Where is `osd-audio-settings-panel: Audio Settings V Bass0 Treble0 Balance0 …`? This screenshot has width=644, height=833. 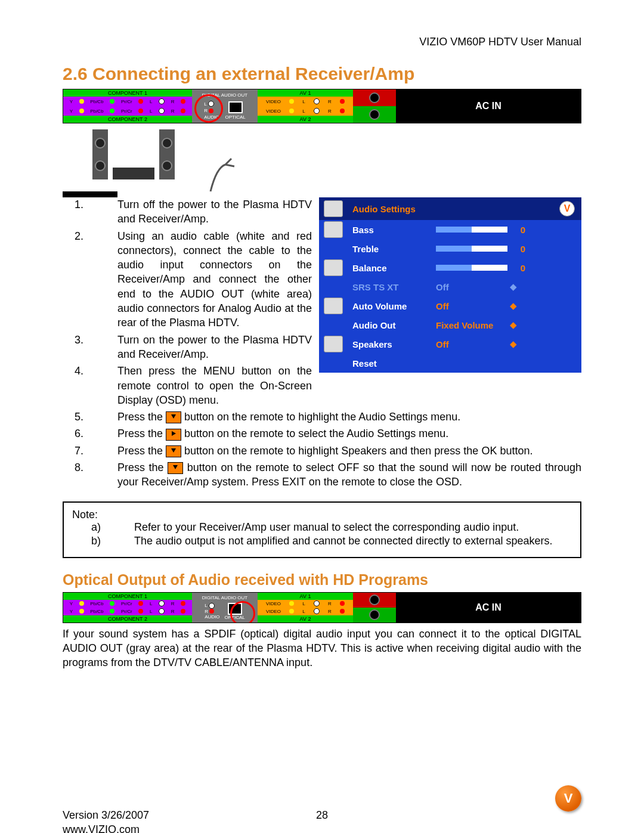
osd-audio-settings-panel: Audio Settings V Bass0 Treble0 Balance0 … is located at coordinates (450, 285).